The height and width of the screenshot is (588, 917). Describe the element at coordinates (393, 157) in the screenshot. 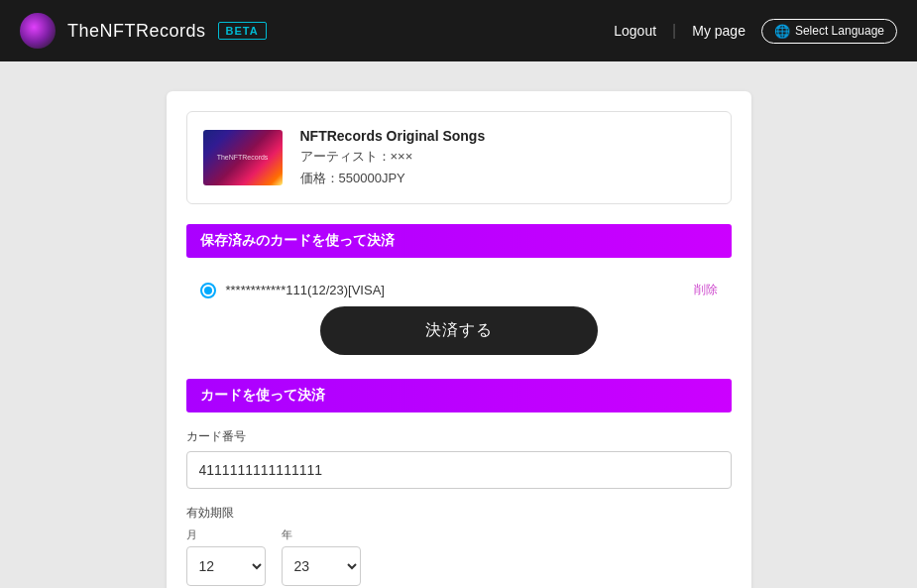

I see `product-artist: アーティスト：×××` at that location.